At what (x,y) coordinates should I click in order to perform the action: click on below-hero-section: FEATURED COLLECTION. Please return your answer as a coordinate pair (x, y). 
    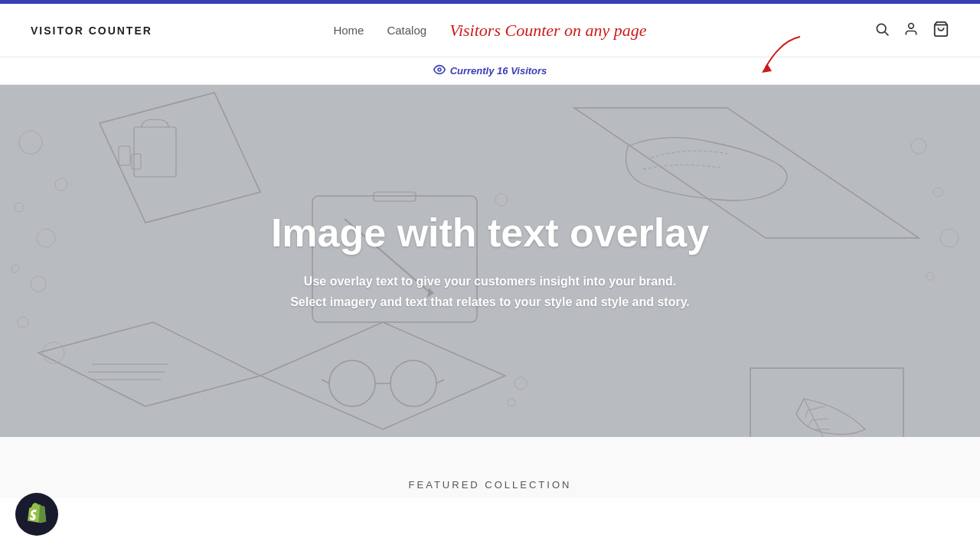
    Looking at the image, I should click on (490, 468).